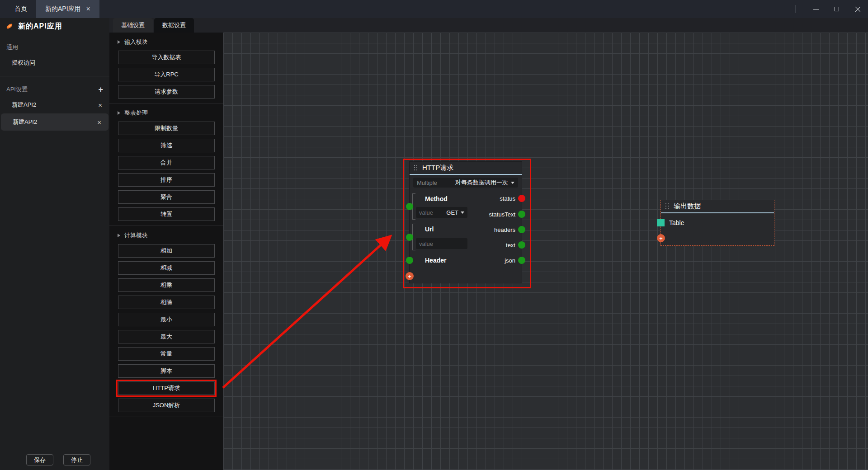 Image resolution: width=868 pixels, height=470 pixels. Describe the element at coordinates (136, 235) in the screenshot. I see `group-compute-modules-label: 计算模块` at that location.